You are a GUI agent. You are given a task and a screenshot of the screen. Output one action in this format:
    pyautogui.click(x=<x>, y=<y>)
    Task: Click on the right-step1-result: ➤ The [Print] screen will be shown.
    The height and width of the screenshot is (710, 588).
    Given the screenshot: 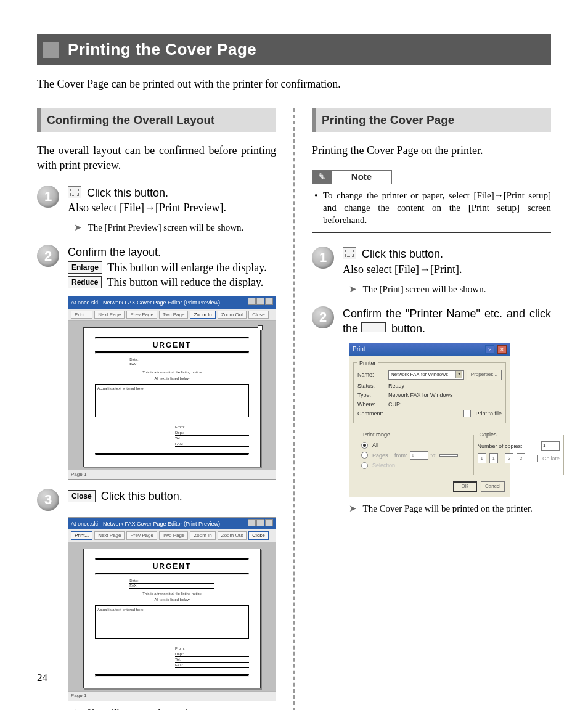 What is the action you would take?
    pyautogui.click(x=450, y=289)
    